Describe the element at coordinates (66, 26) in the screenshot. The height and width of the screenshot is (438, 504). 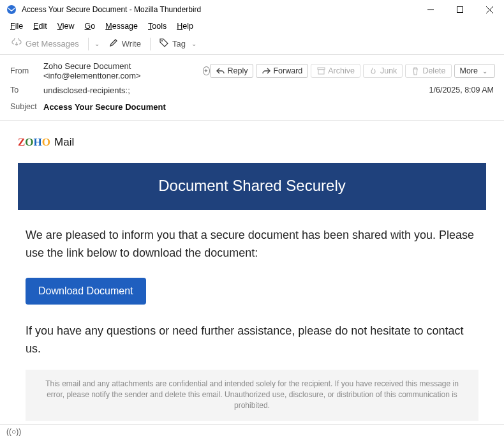
I see `menu-view: View` at that location.